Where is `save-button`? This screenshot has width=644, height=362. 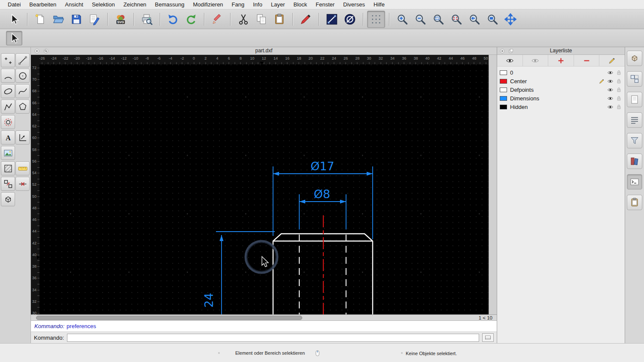
save-button is located at coordinates (76, 19).